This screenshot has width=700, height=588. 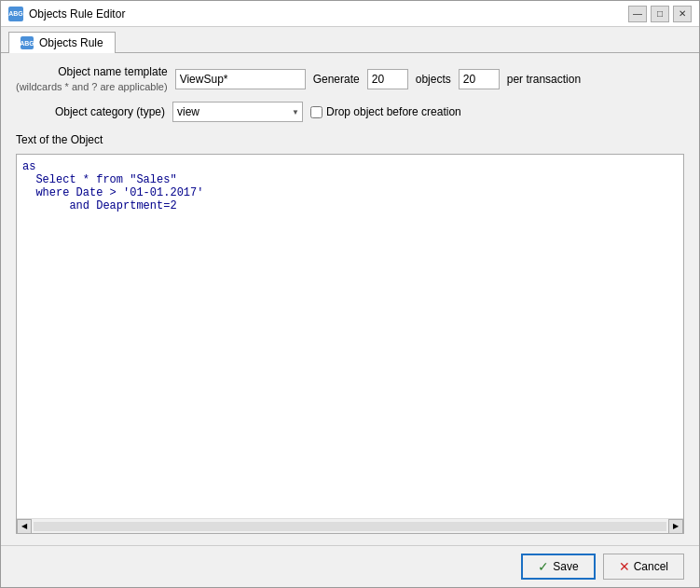 I want to click on drop-checkbox-label: Drop object before creation, so click(x=386, y=112).